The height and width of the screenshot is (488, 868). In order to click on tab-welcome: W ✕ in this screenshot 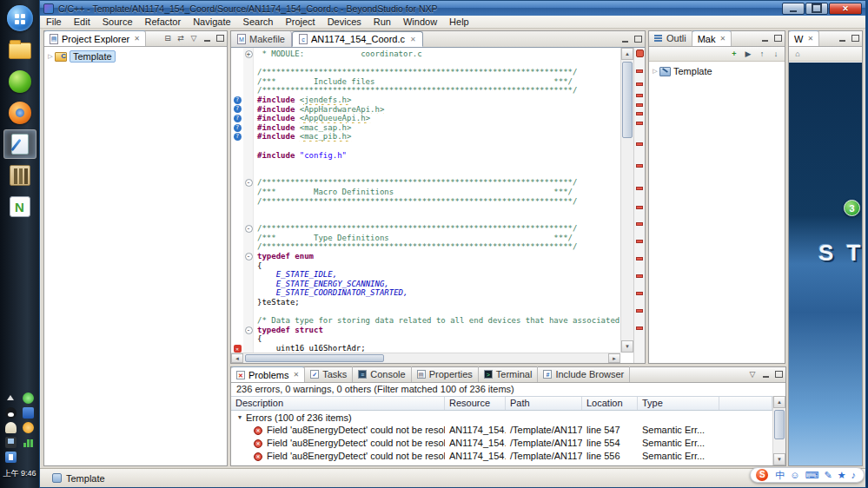, I will do `click(805, 38)`.